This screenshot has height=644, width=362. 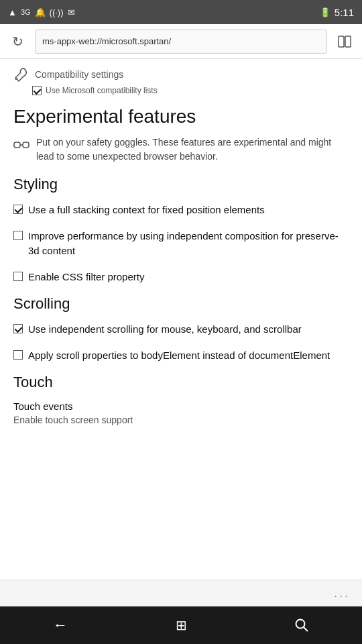 What do you see at coordinates (181, 42) in the screenshot?
I see `address-bar: ↻ ms-appx-web://microsoft.spartan/` at bounding box center [181, 42].